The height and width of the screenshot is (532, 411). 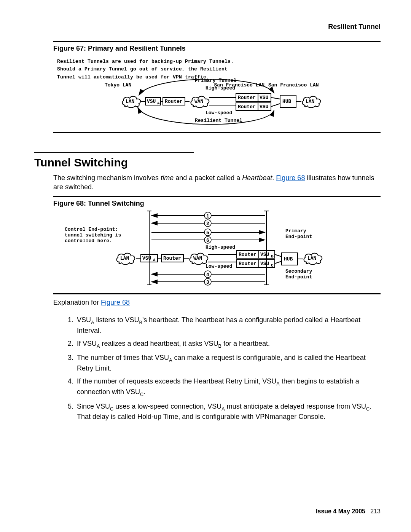 What do you see at coordinates (217, 183) in the screenshot?
I see `intro-paragraph: The switching mechanism involves time an…` at bounding box center [217, 183].